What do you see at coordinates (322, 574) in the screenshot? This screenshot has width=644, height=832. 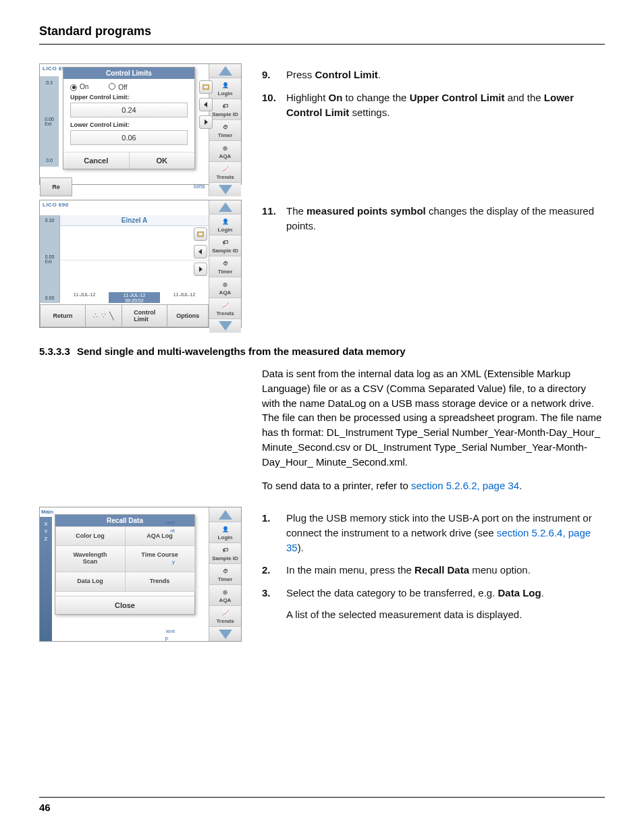 I see `block-3: Main X Y Z Recall Data Color Log AQA Log…` at bounding box center [322, 574].